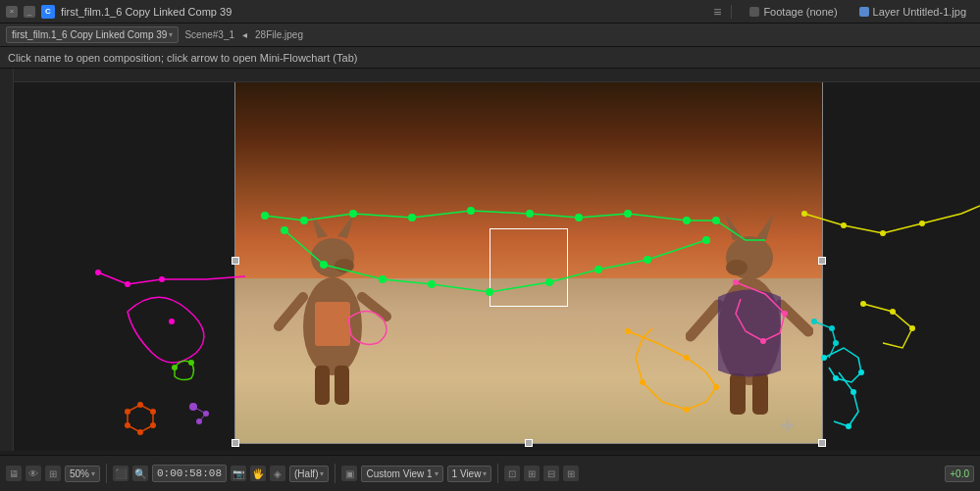 The image size is (980, 491). Describe the element at coordinates (490, 12) in the screenshot. I see `title-bar: × _ C first_film.1_6 Copy Linked Comp 39…` at that location.